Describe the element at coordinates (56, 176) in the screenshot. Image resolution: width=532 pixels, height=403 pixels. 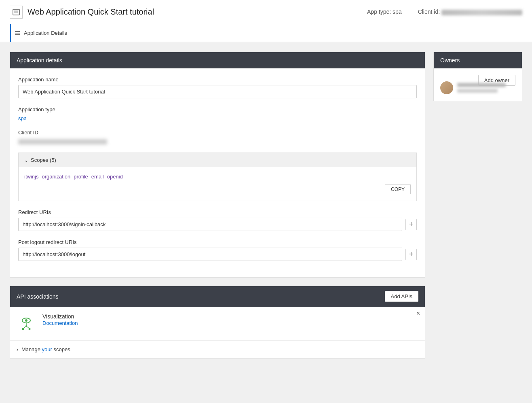
I see `scope-tag-organization: organization` at that location.